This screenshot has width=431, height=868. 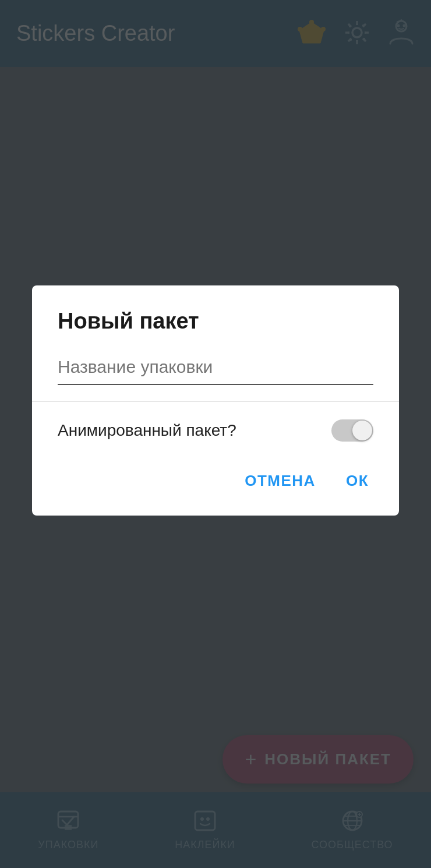 What do you see at coordinates (216, 322) in the screenshot?
I see `dialog-title: Новый пакет` at bounding box center [216, 322].